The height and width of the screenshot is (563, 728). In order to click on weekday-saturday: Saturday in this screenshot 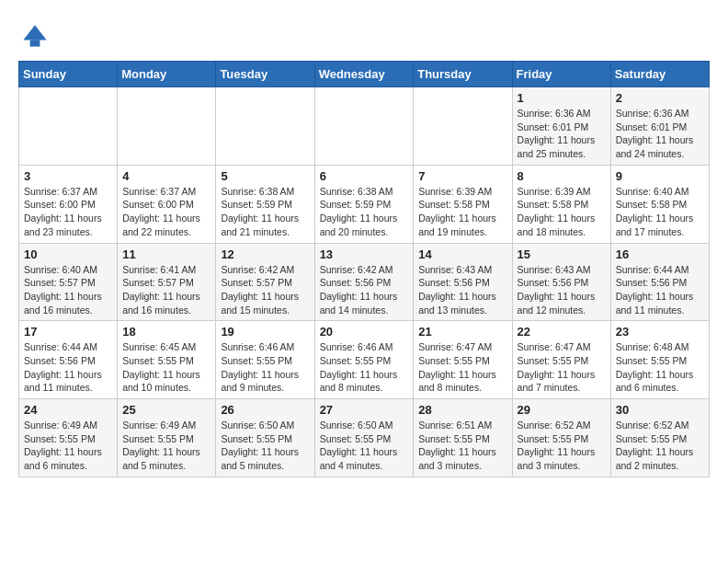, I will do `click(660, 75)`.